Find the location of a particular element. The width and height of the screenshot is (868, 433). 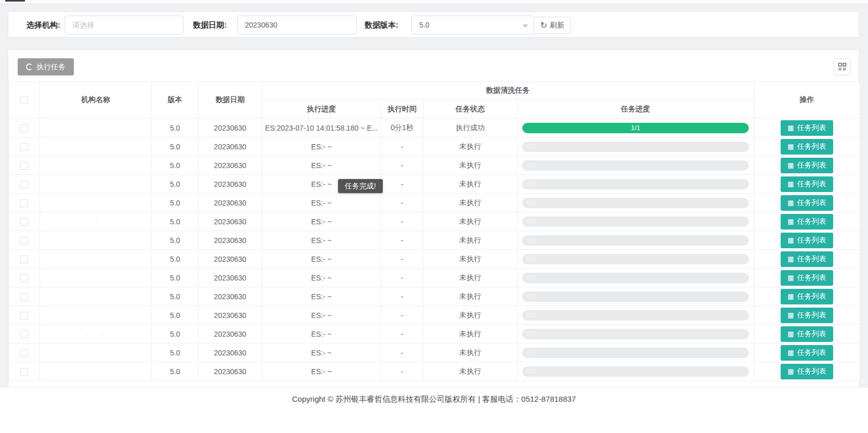

select-all-checkbox is located at coordinates (24, 100).